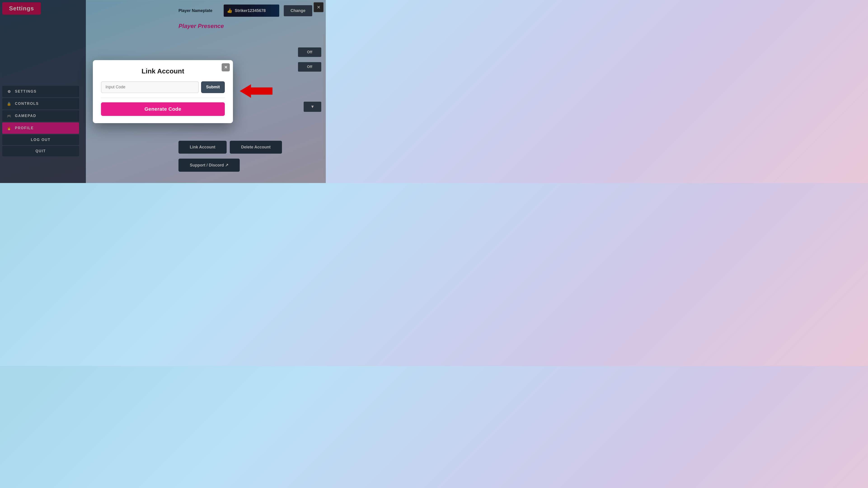  I want to click on link-account-modal: ✕ Link Account Submit Generate Code, so click(163, 92).